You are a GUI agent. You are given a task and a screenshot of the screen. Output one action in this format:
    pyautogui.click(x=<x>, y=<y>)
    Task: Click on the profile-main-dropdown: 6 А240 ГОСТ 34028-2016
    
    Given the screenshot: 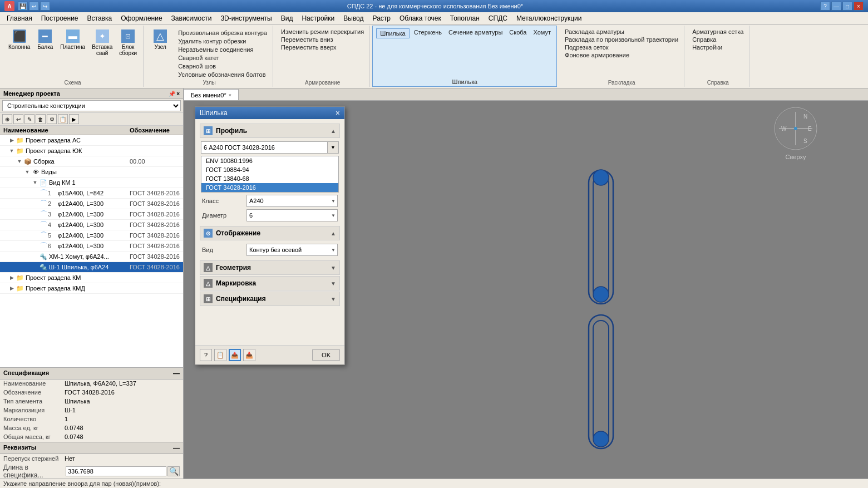 What is the action you would take?
    pyautogui.click(x=264, y=147)
    